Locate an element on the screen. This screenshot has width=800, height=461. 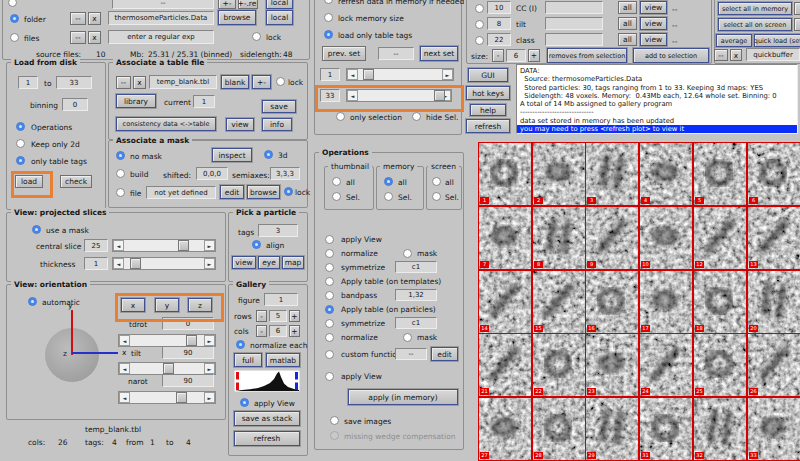
mask-browse-button: browse is located at coordinates (264, 192).